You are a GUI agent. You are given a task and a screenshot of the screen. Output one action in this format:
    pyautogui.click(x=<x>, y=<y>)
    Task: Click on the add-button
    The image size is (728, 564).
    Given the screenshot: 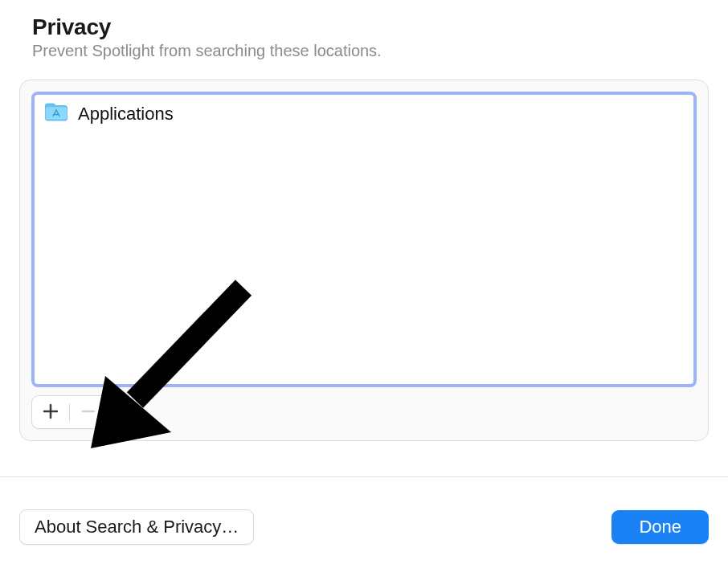 What is the action you would take?
    pyautogui.click(x=51, y=412)
    